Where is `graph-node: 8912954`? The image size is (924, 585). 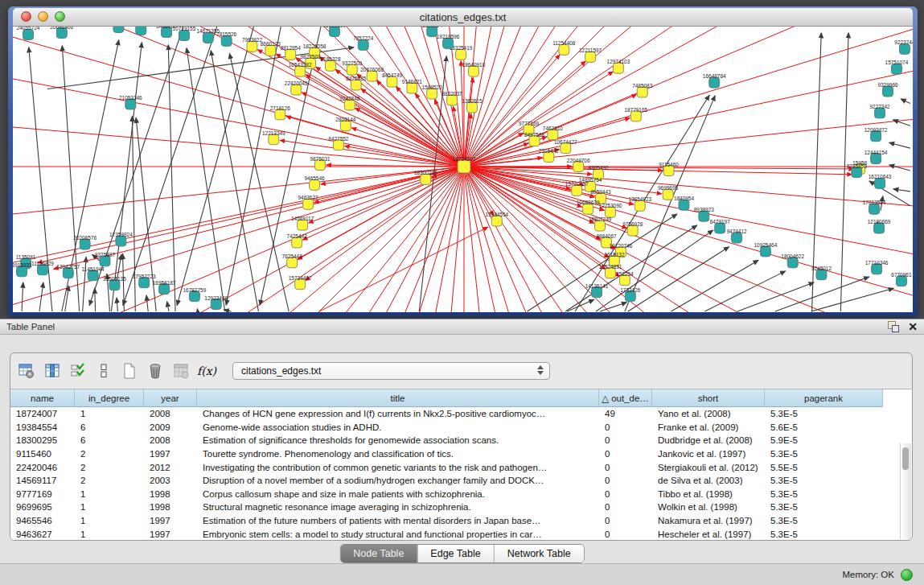 graph-node: 8912954 is located at coordinates (291, 52).